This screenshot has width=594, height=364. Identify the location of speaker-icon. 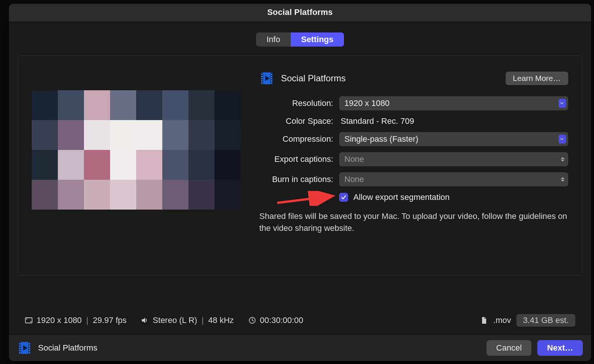
(145, 320).